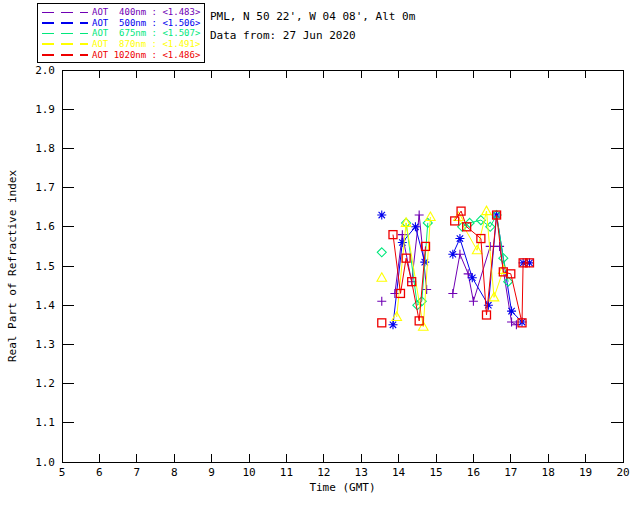 This screenshot has width=640, height=512. Describe the element at coordinates (121, 12) in the screenshot. I see `legend-item: AOT 400nm : <1.483>` at that location.